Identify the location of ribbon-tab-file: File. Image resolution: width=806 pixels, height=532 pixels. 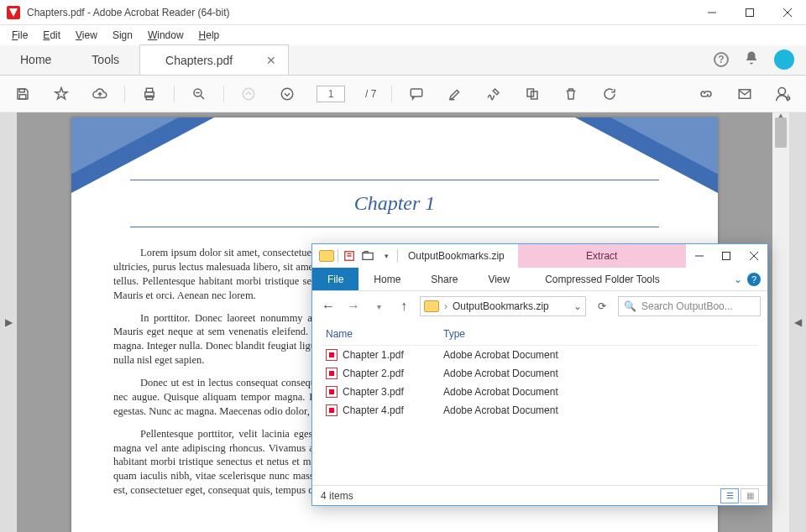
(336, 279).